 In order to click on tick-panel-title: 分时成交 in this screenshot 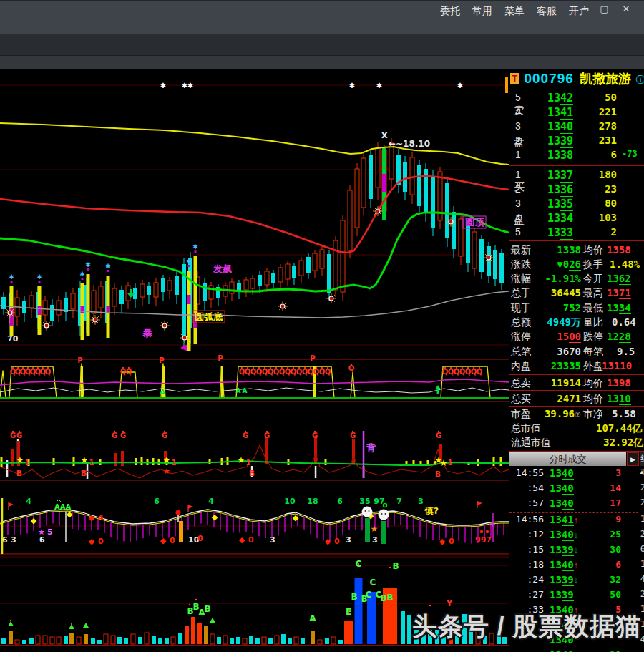, I will do `click(568, 459)`.